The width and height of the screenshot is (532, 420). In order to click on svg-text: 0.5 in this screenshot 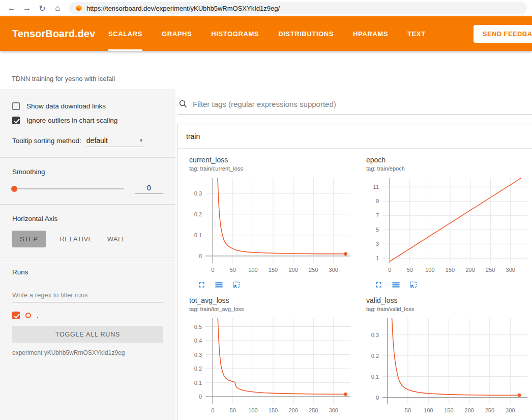, I will do `click(198, 327)`.